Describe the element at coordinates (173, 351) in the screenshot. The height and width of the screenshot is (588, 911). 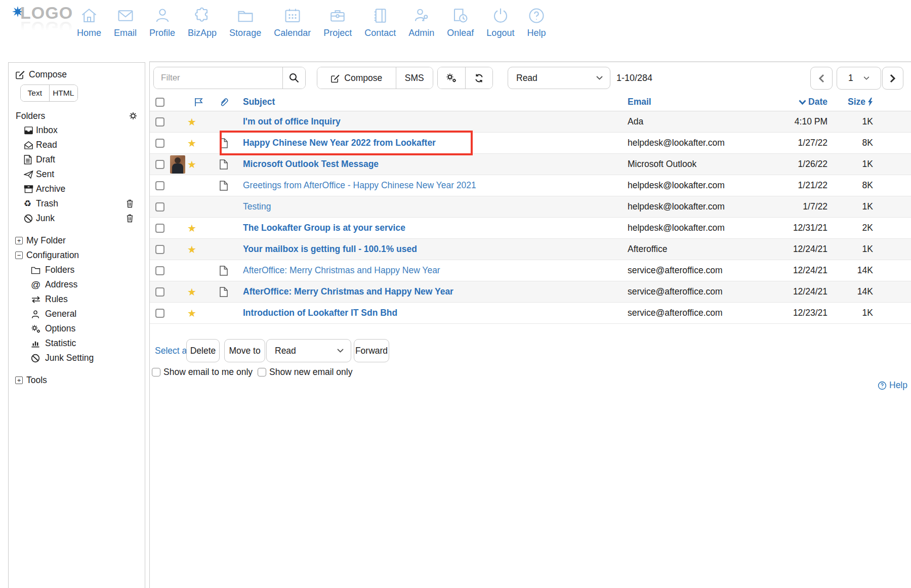
I see `select-all-link: Select all` at that location.